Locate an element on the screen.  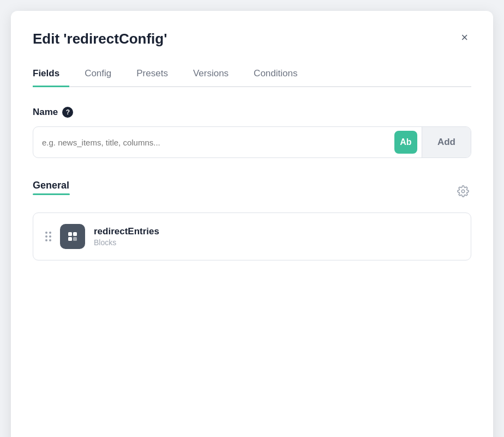
tab-bar: Fields Config Presets Versions Condition… is located at coordinates (252, 75).